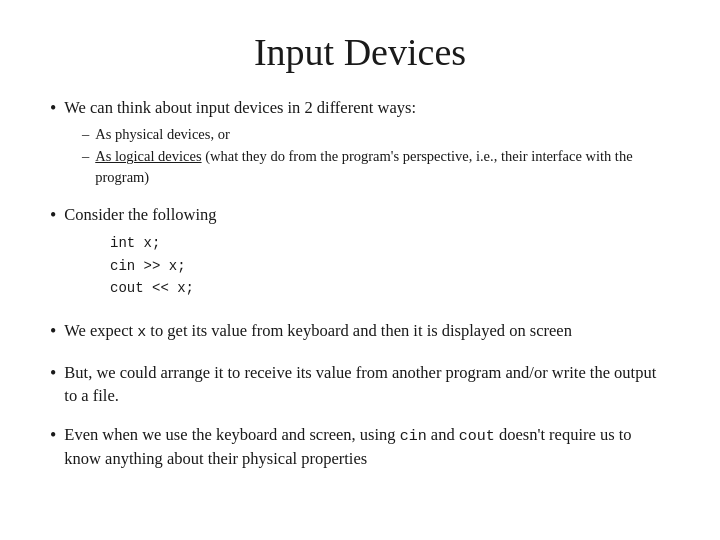 This screenshot has height=540, width=720. Describe the element at coordinates (376, 156) in the screenshot. I see `sub-bullets-1: – As physical devices, or – As logical d…` at that location.